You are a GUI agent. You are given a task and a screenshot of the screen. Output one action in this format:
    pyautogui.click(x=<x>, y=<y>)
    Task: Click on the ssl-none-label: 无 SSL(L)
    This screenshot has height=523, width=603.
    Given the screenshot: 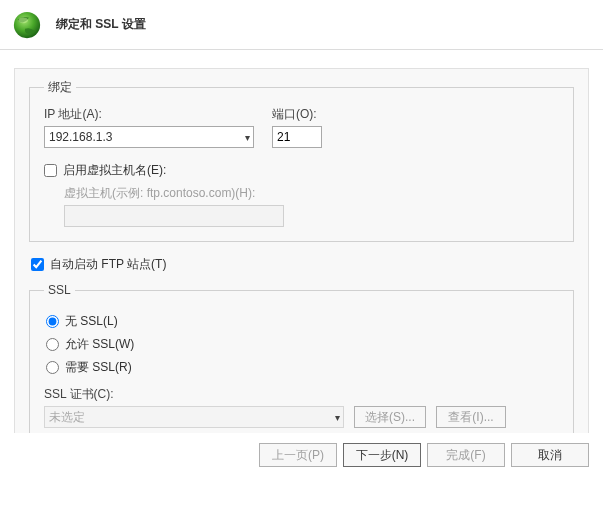 What is the action you would take?
    pyautogui.click(x=92, y=322)
    